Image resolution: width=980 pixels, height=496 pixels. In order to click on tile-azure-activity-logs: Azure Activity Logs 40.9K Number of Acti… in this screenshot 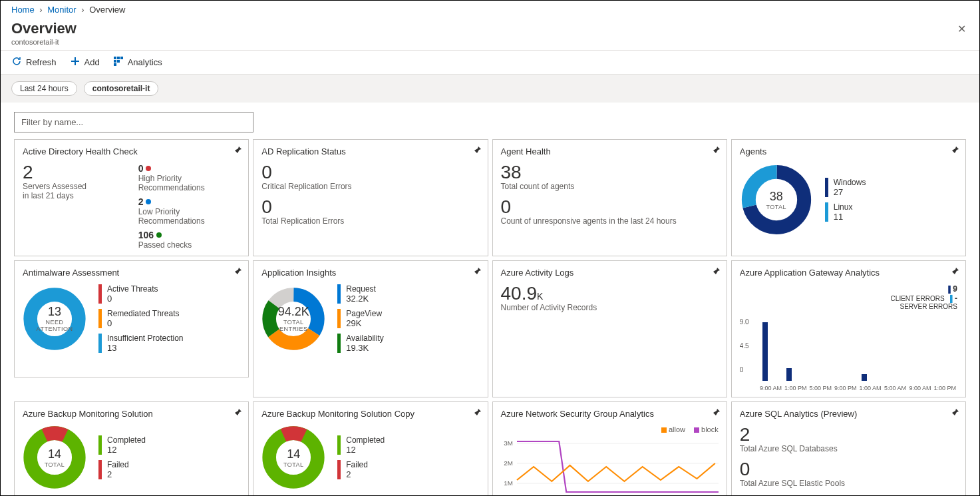, I will do `click(609, 329)`.